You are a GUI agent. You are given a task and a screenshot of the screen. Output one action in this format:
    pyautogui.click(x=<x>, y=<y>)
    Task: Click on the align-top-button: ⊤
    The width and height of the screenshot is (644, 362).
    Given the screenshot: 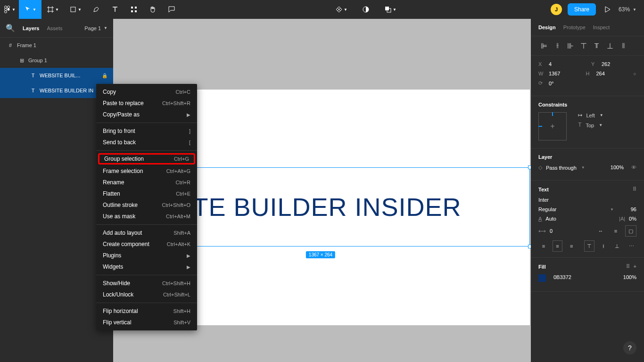 What is the action you would take?
    pyautogui.click(x=584, y=46)
    